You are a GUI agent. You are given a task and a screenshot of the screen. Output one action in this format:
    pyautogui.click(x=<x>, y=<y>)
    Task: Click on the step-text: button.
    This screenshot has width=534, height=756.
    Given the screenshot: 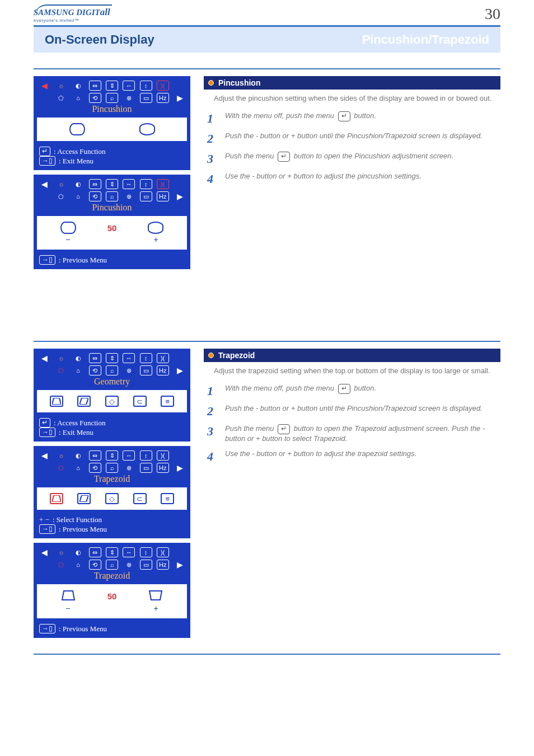 What is the action you would take?
    pyautogui.click(x=365, y=115)
    